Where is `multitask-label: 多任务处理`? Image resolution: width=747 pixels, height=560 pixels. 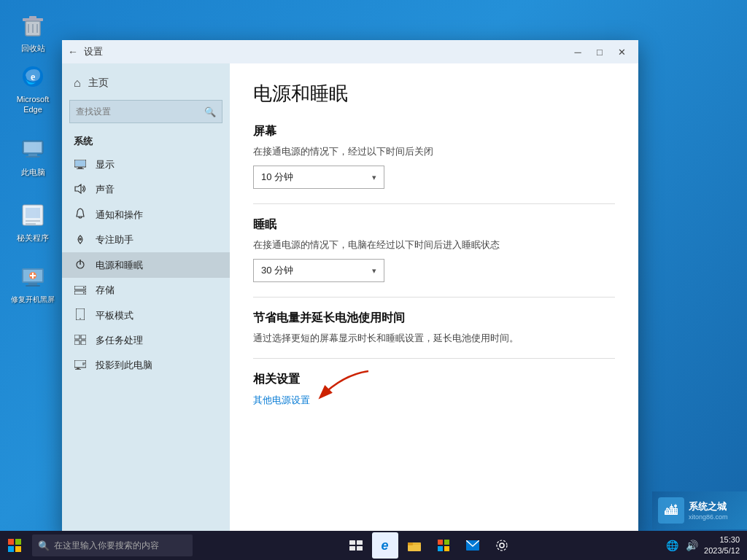 multitask-label: 多任务处理 is located at coordinates (120, 341).